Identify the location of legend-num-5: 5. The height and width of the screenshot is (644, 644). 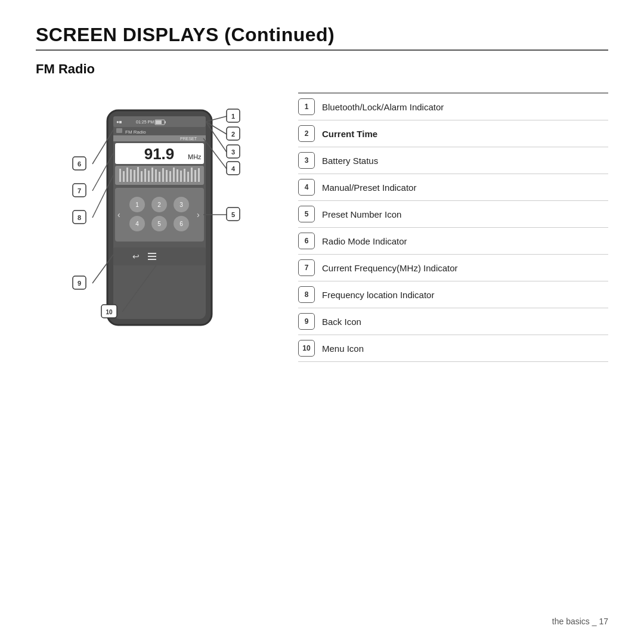
(306, 214).